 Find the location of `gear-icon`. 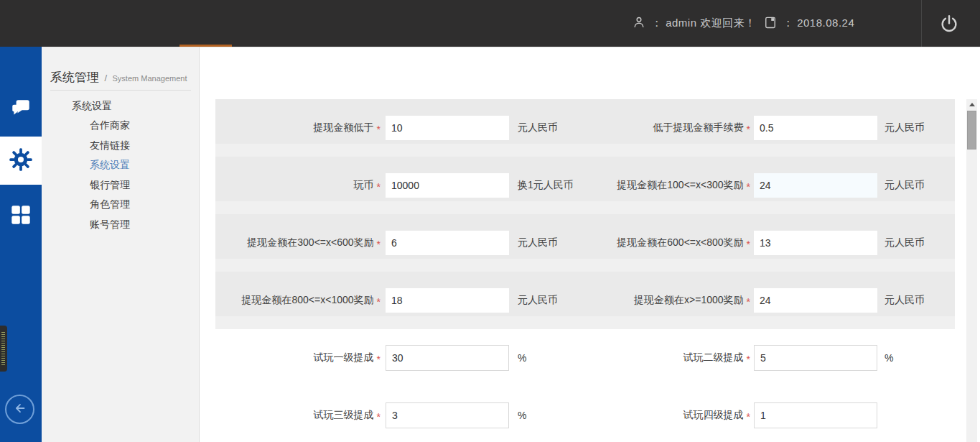

gear-icon is located at coordinates (21, 161).